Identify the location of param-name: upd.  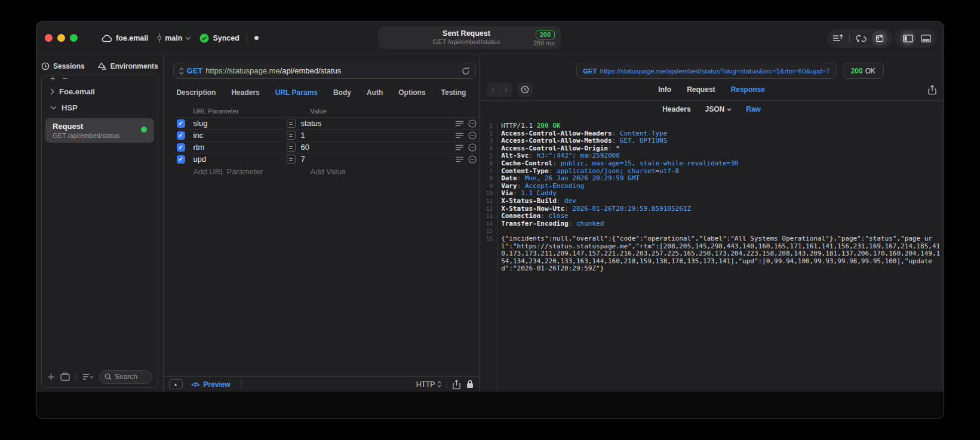
(240, 159).